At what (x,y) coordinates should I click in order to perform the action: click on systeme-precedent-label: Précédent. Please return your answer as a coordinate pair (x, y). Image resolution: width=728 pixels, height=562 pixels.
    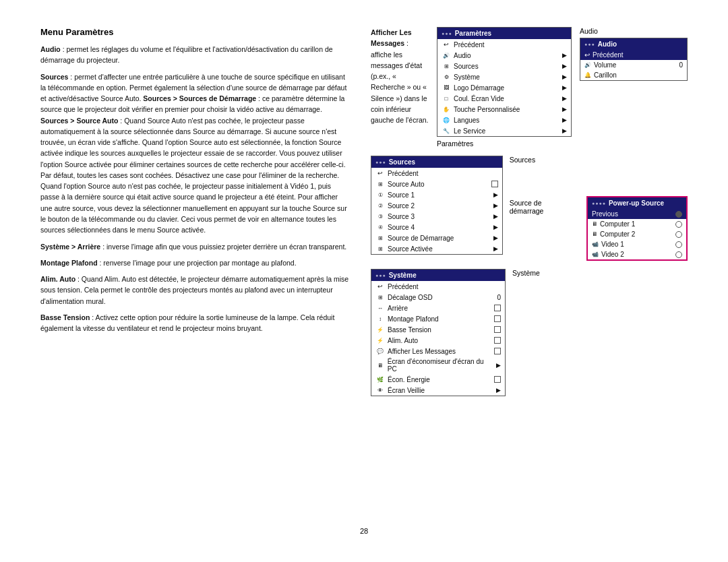
    Looking at the image, I should click on (403, 287).